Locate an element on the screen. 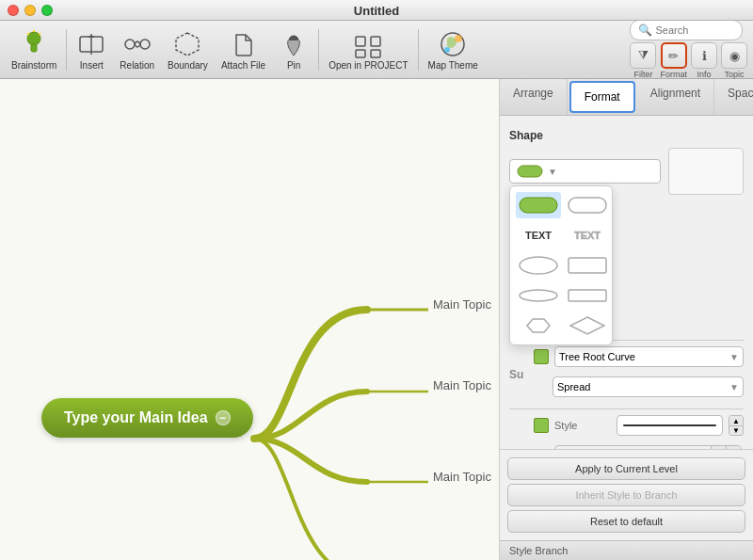  close-button is located at coordinates (13, 10).